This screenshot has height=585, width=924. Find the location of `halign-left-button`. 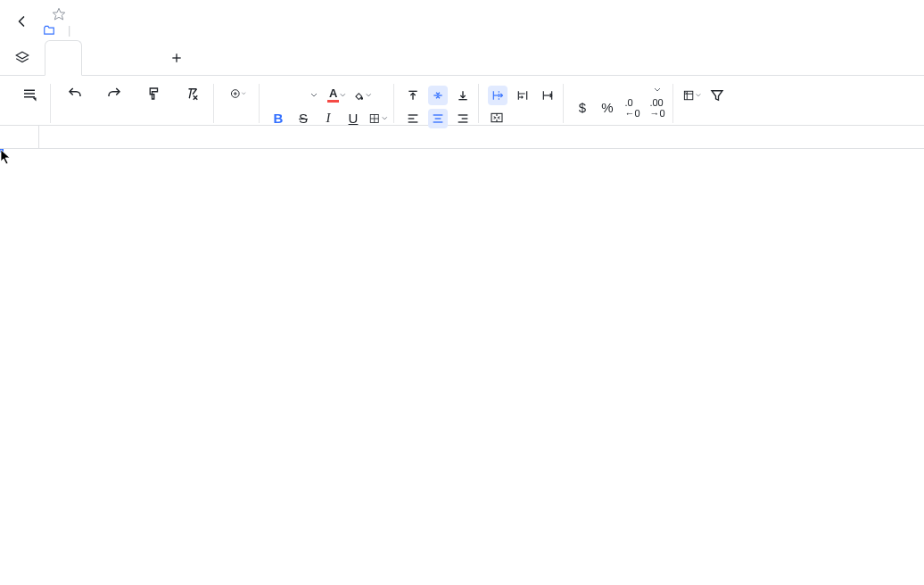

halign-left-button is located at coordinates (413, 119).